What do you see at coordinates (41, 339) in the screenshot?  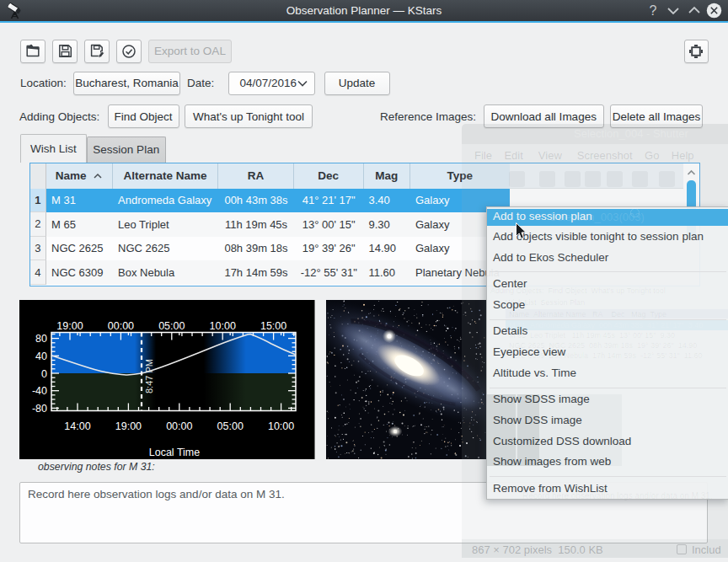 I see `svg-text: 80` at bounding box center [41, 339].